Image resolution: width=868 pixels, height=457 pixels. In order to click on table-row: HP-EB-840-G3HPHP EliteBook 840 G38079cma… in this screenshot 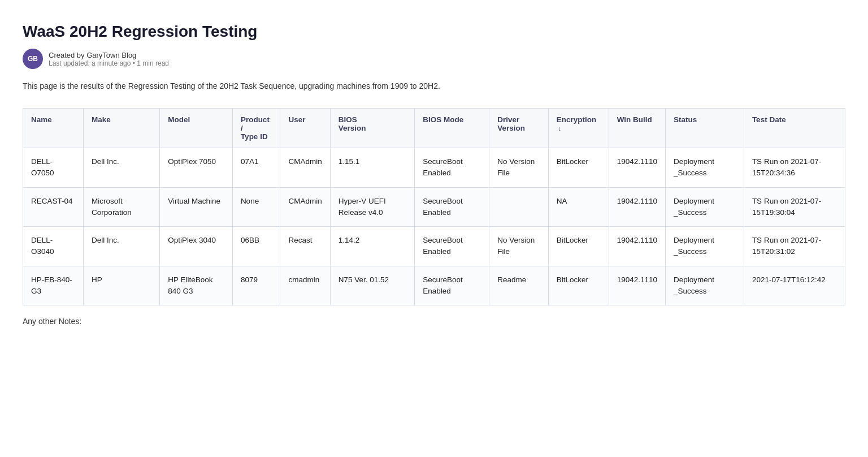, I will do `click(434, 286)`.